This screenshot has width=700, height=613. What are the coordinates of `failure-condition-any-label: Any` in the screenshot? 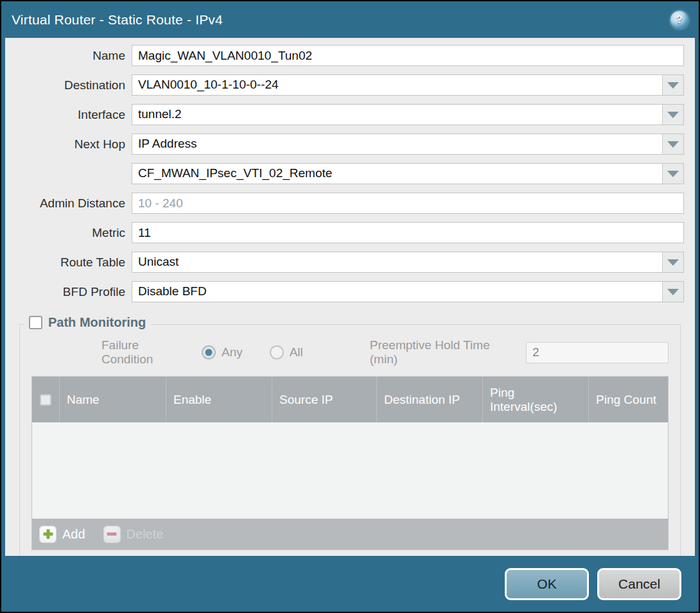 It's located at (232, 352).